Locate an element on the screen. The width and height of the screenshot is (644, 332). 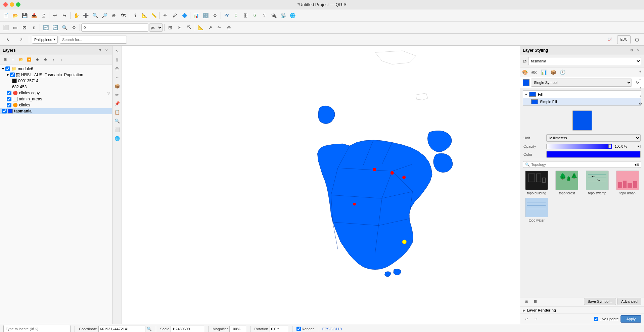
side-icon-2: − is located at coordinates (640, 80).